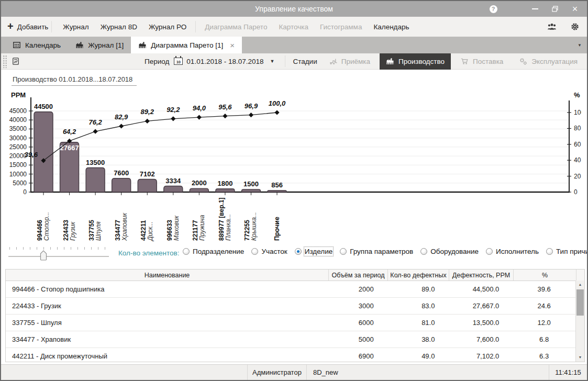 The width and height of the screenshot is (588, 381). Describe the element at coordinates (454, 251) in the screenshot. I see `radio-label: Оборудование` at that location.